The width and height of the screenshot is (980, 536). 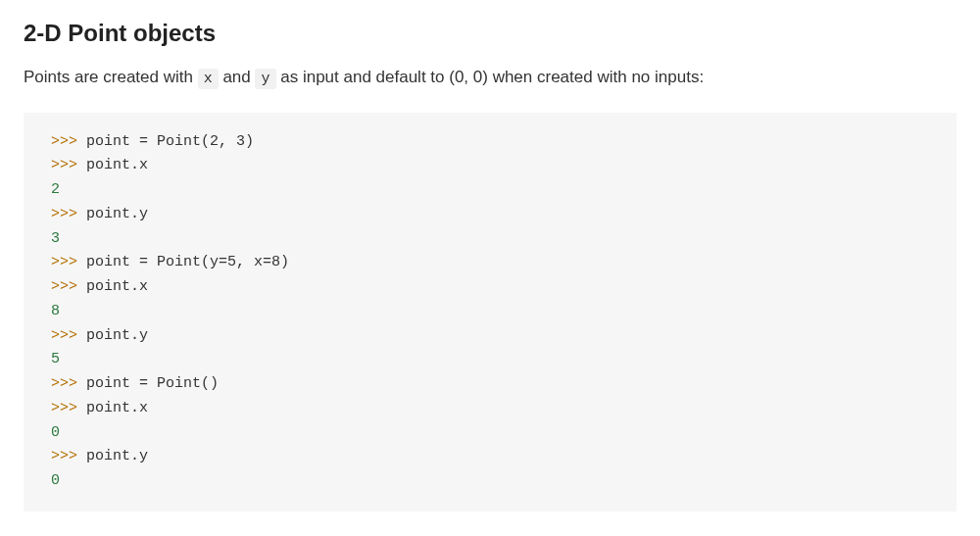 What do you see at coordinates (171, 141) in the screenshot?
I see `repl-input: point = Point(2, 3)` at bounding box center [171, 141].